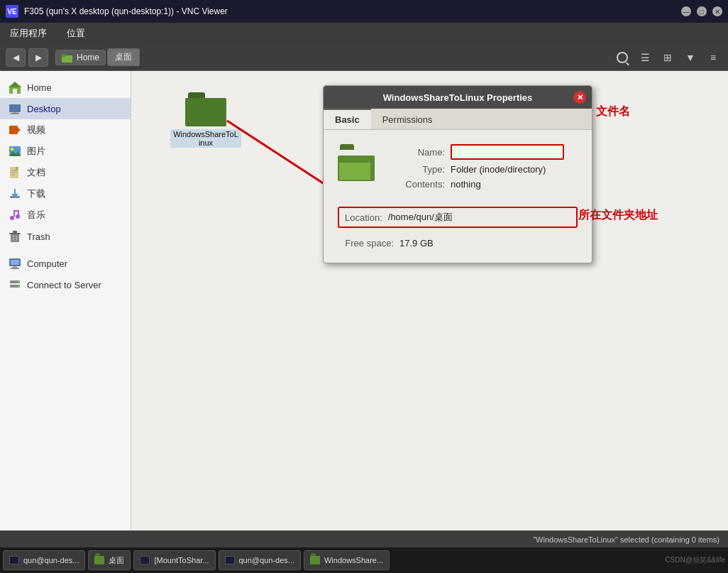 This screenshot has width=728, height=573. I want to click on sidebar-item-trash: Trash, so click(65, 236).